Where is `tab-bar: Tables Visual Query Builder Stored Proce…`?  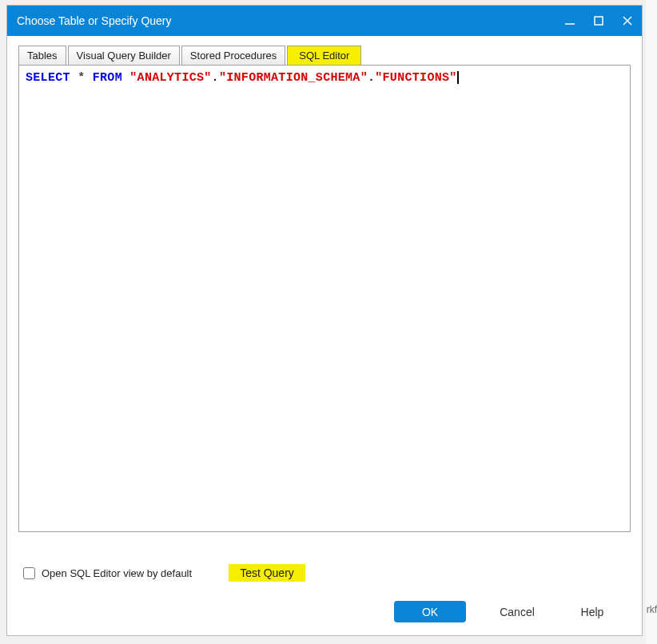
tab-bar: Tables Visual Query Builder Stored Proce… is located at coordinates (325, 54).